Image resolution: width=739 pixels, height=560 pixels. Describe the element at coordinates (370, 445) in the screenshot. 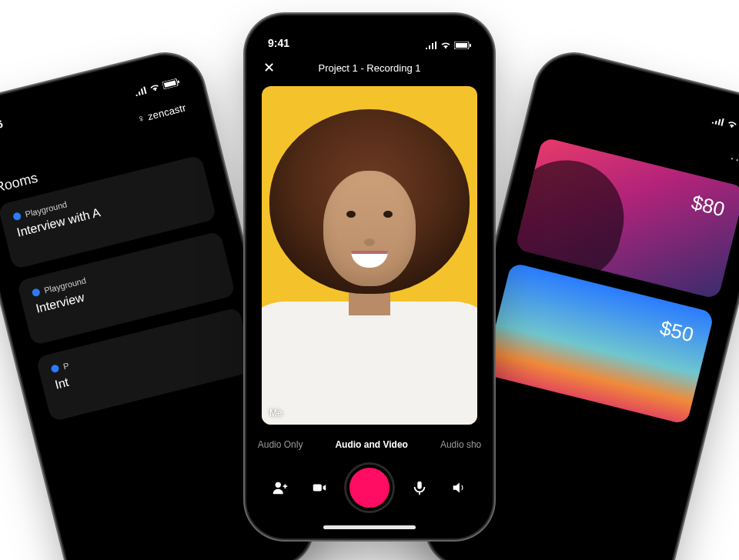

I see `mode-selector: Audio Only Audio and Video Audio sho` at that location.